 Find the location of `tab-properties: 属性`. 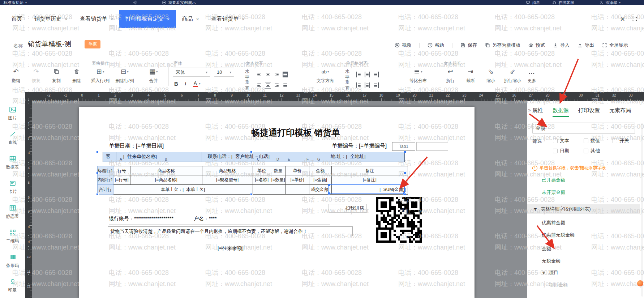

tab-properties: 属性 is located at coordinates (538, 111).